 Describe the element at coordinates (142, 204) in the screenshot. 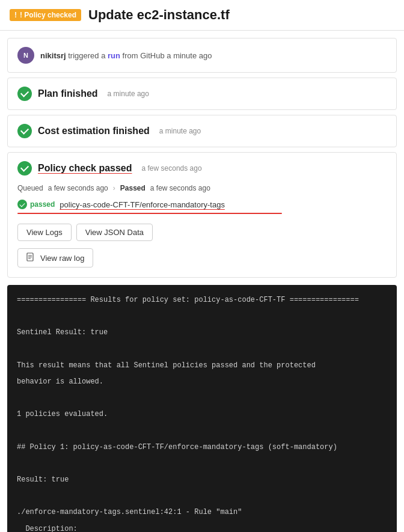

I see `policy-path-text: policy-as-code-CFT-TF/enforce-mandatory-…` at that location.